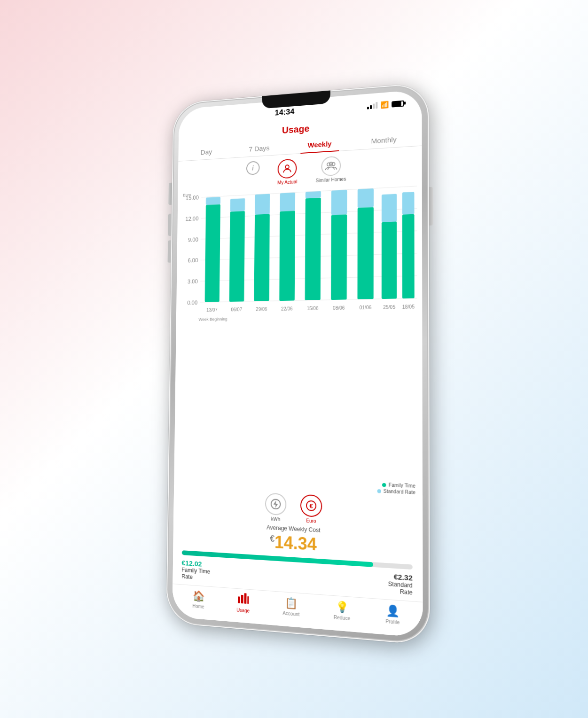  Describe the element at coordinates (299, 249) in the screenshot. I see `bar-chart: 15.00 12.00 9.00 6.00 3.00 0.00 13/07` at that location.